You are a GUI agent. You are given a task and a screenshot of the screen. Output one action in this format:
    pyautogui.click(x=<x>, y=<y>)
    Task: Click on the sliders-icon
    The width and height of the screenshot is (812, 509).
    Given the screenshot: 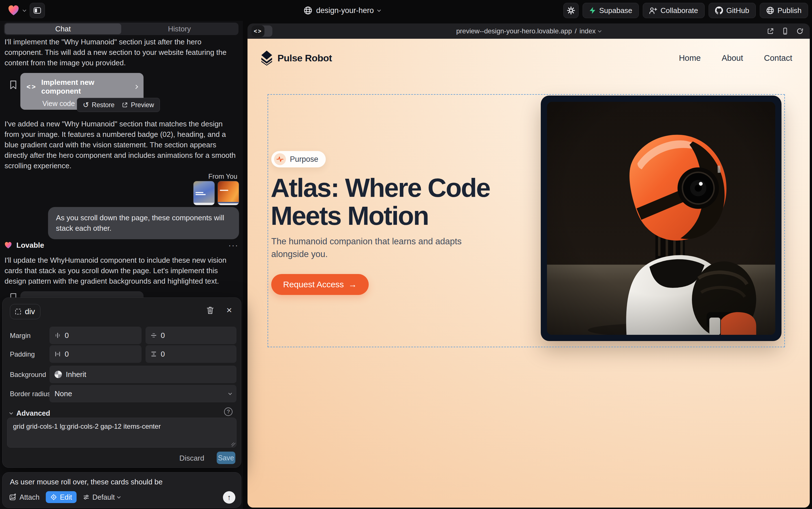 What is the action you would take?
    pyautogui.click(x=86, y=497)
    